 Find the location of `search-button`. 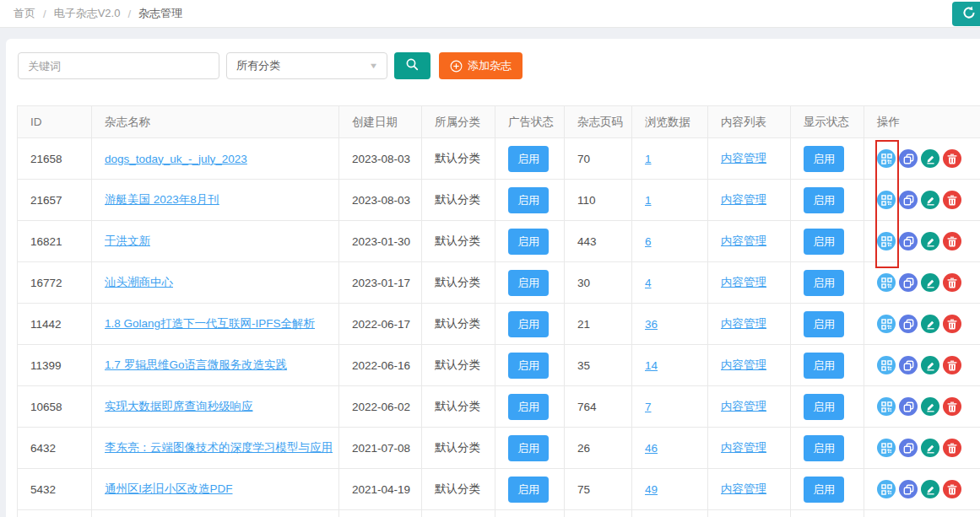

search-button is located at coordinates (412, 66).